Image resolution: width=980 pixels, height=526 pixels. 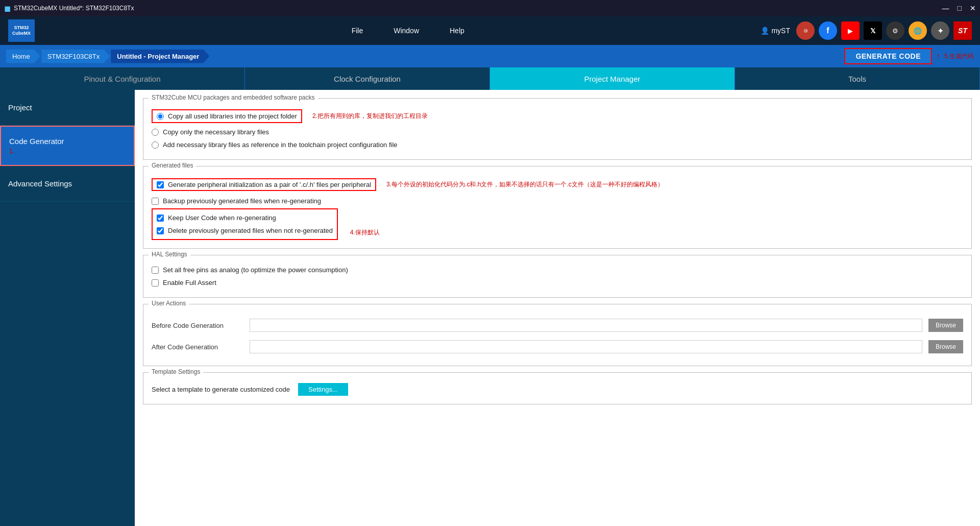 What do you see at coordinates (765, 31) in the screenshot?
I see `user-icon: 👤` at bounding box center [765, 31].